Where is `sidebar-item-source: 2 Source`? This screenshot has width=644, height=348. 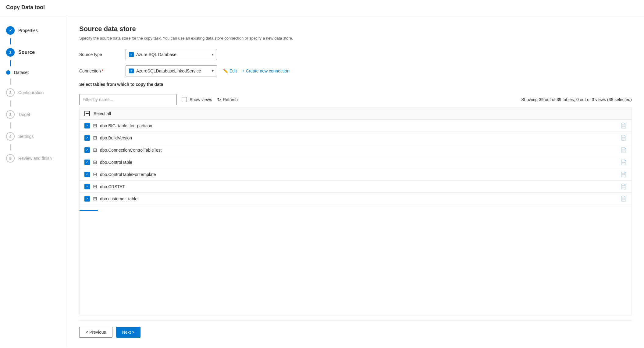 sidebar-item-source: 2 Source is located at coordinates (34, 52).